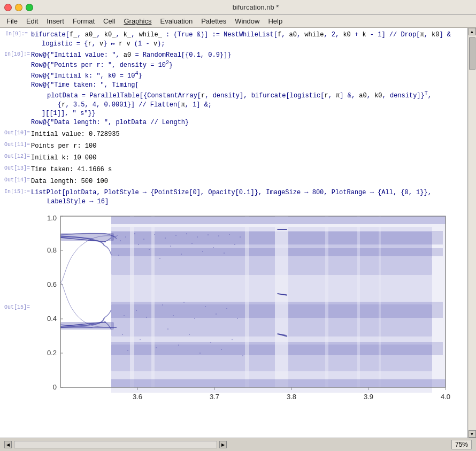  I want to click on zoom-level: 75%, so click(462, 445).